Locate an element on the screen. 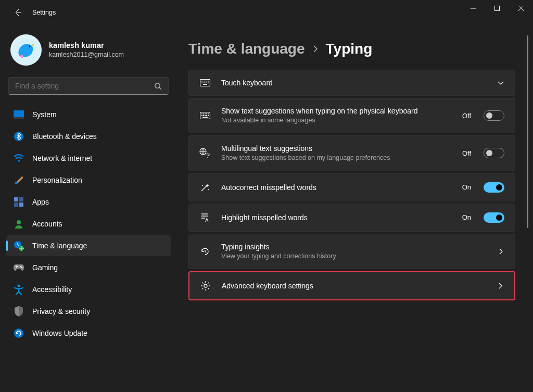  nav-item-update: Windows Update is located at coordinates (88, 333).